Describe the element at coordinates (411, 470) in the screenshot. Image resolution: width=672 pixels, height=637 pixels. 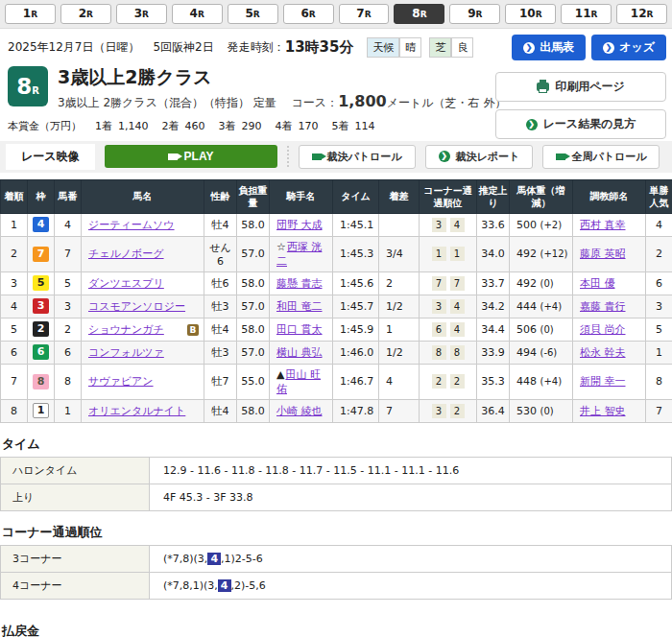
I see `furlong-time-value: 12.9 - 11.6 - 11.8 - 11.8 - 11.7 - 11.5 …` at that location.